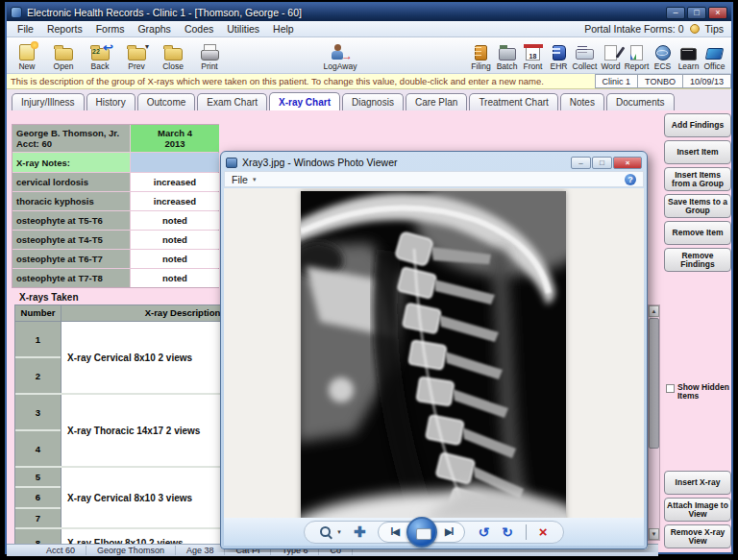  I want to click on minimize-button: ‒, so click(676, 13).